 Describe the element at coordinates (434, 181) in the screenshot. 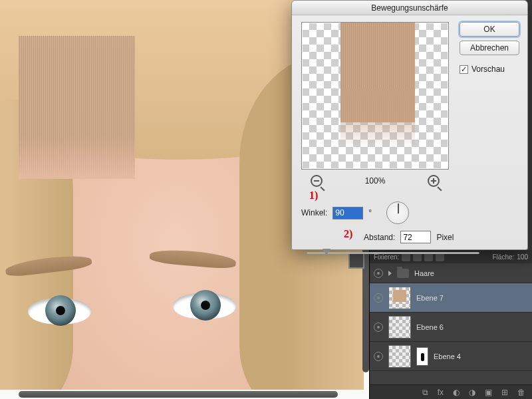

I see `zoom-in-icon` at that location.